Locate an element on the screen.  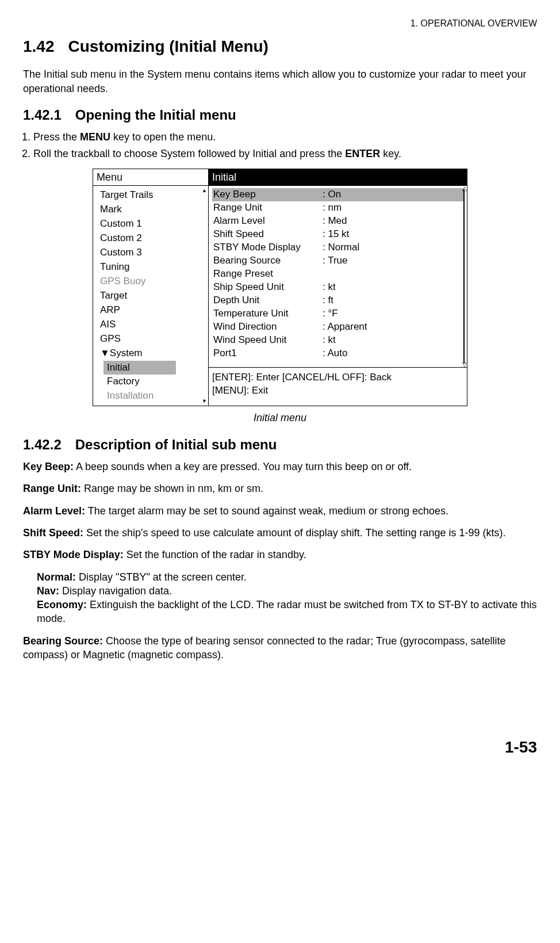
section-number: 1.42 is located at coordinates (39, 46).